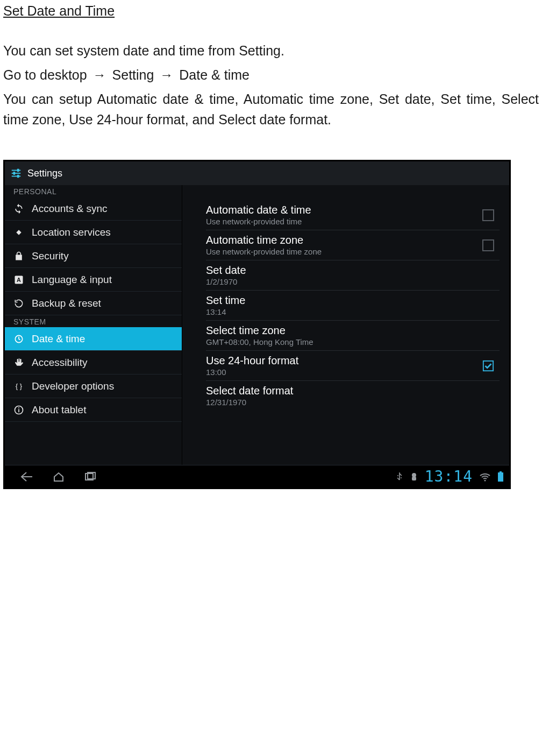 The image size is (542, 756). Describe the element at coordinates (353, 396) in the screenshot. I see `setting-select-date-format: Select date format 12/31/1970` at that location.